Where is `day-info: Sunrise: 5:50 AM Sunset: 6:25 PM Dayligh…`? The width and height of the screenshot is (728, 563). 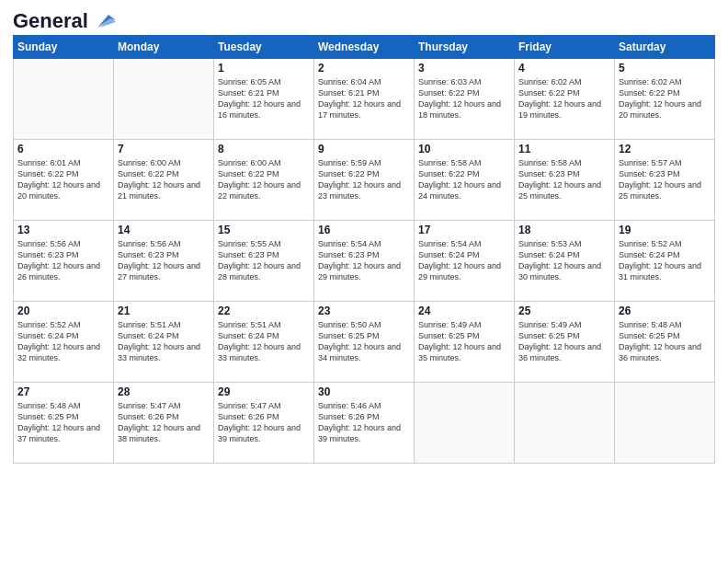 day-info: Sunrise: 5:50 AM Sunset: 6:25 PM Dayligh… is located at coordinates (364, 342).